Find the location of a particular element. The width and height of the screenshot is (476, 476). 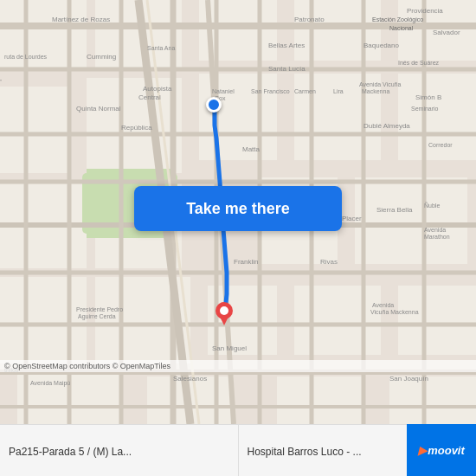

svg-text: Santa Lucía is located at coordinates (287, 69).